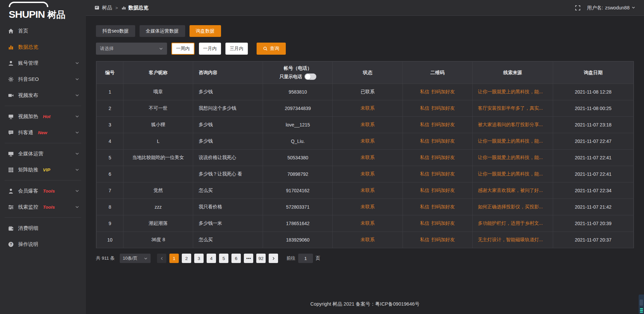  Describe the element at coordinates (43, 79) in the screenshot. I see `sidebar-item: 抖音SEO` at that location.